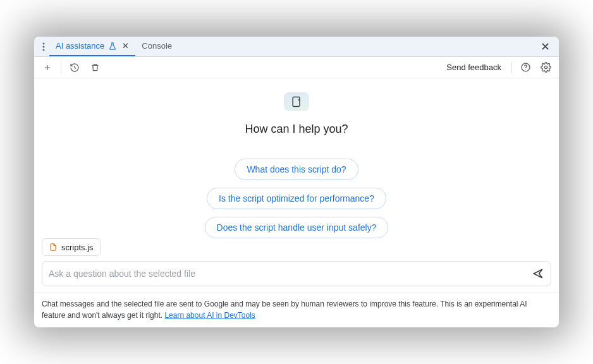 This screenshot has width=593, height=364. I want to click on suggestion-chip: What does this script do?, so click(296, 169).